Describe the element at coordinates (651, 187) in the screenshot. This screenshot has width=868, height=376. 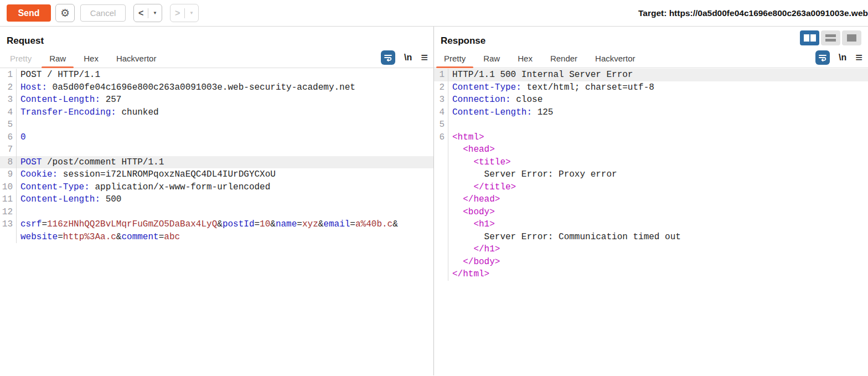
I see `code-line: </title>` at that location.